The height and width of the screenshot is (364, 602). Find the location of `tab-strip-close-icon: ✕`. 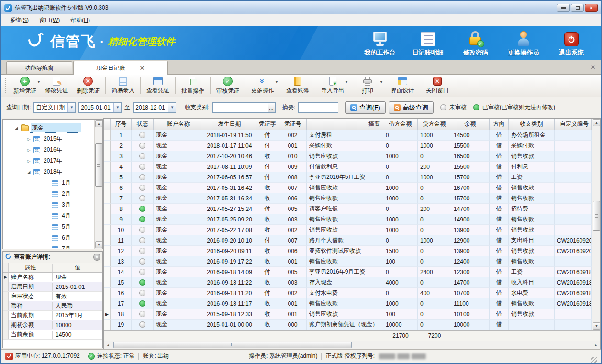

tab-strip-close-icon: ✕ is located at coordinates (593, 67).